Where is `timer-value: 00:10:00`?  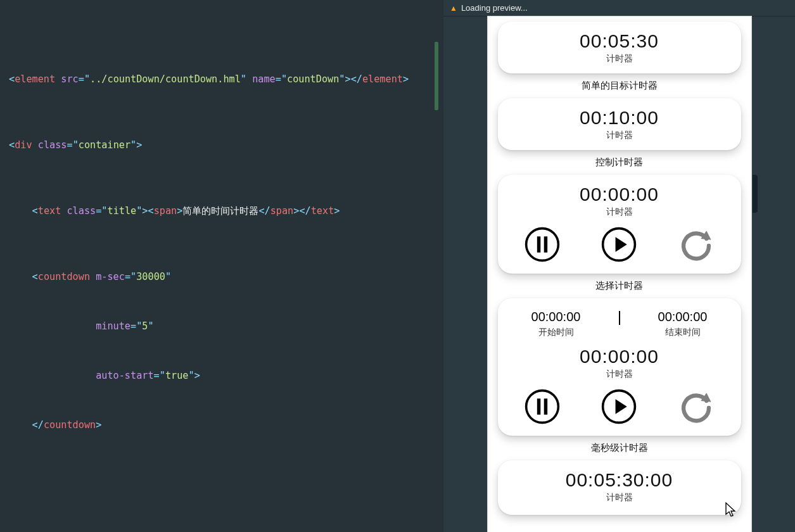
timer-value: 00:10:00 is located at coordinates (620, 118).